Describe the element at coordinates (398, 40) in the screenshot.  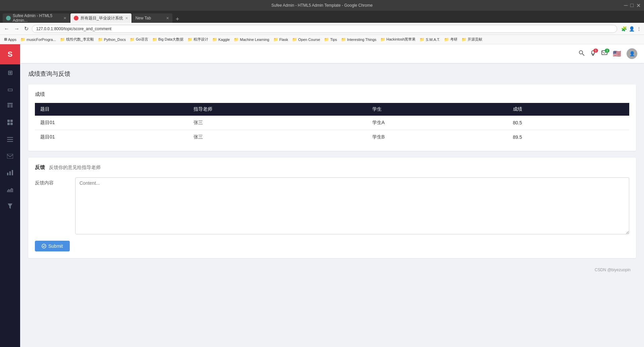
I see `bm-hackintosh: 📁 Hackintosh黑苹果` at that location.